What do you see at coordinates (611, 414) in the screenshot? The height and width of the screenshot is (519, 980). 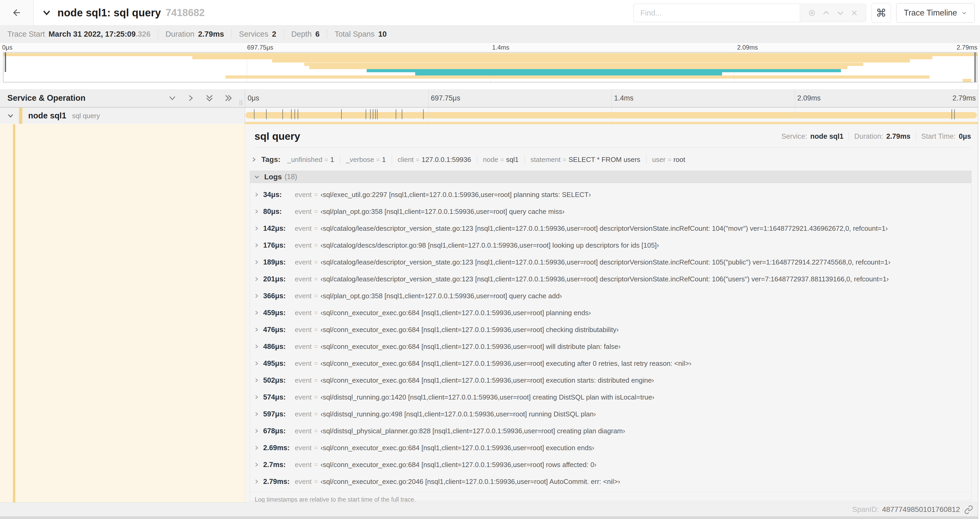 I see `log-row: 597μs:event=‹sql/distsql_running.go:498 …` at bounding box center [611, 414].